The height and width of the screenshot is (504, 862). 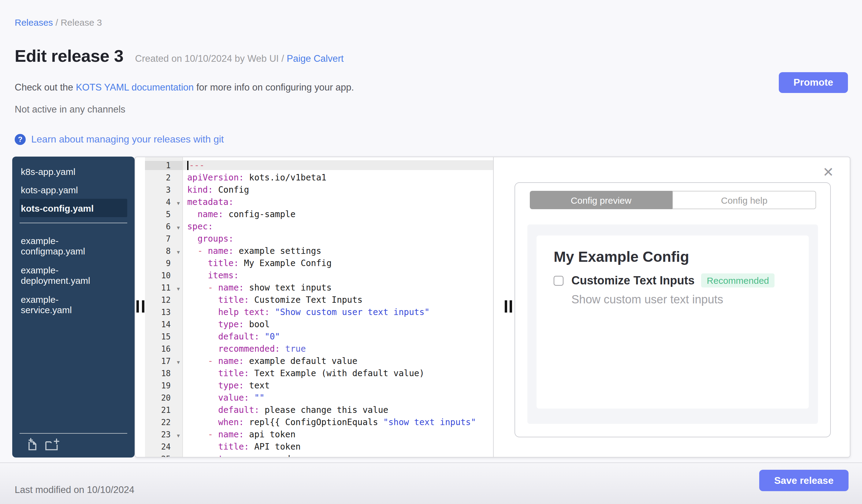 I want to click on code-line-text: groups:, so click(x=338, y=239).